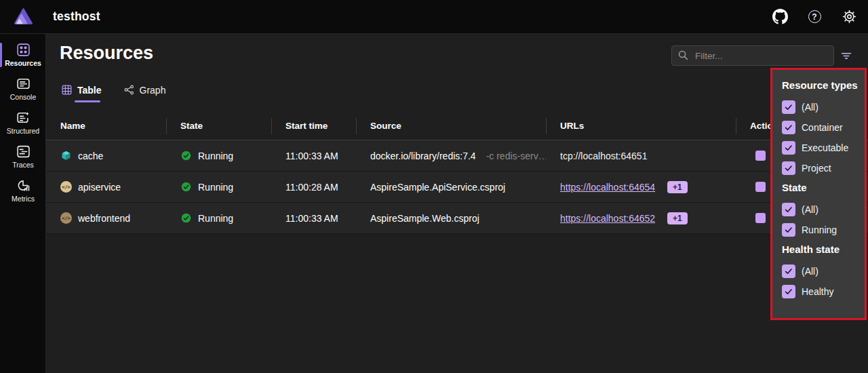 The width and height of the screenshot is (868, 373). Describe the element at coordinates (423, 156) in the screenshot. I see `source-path: docker.io/library/redis:7.4` at that location.